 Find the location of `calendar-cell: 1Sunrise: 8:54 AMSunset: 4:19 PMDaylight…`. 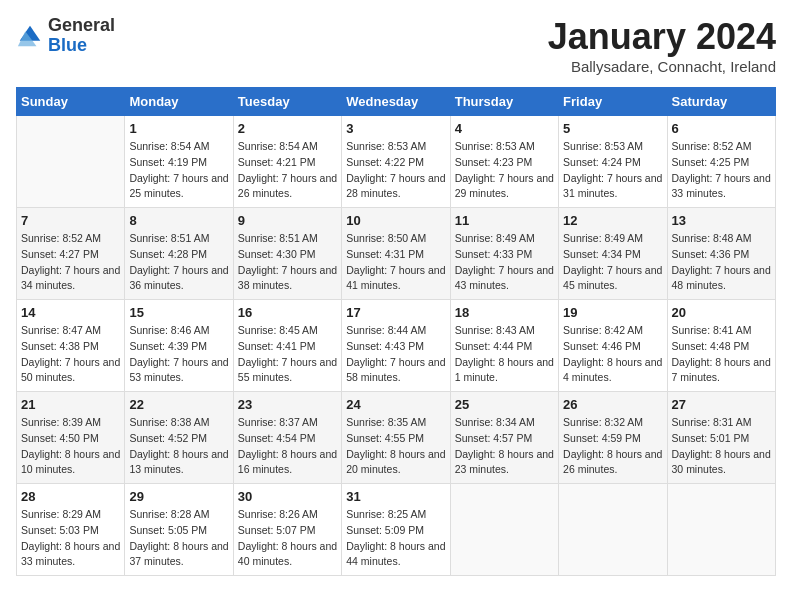

calendar-cell: 1Sunrise: 8:54 AMSunset: 4:19 PMDaylight… is located at coordinates (179, 162).